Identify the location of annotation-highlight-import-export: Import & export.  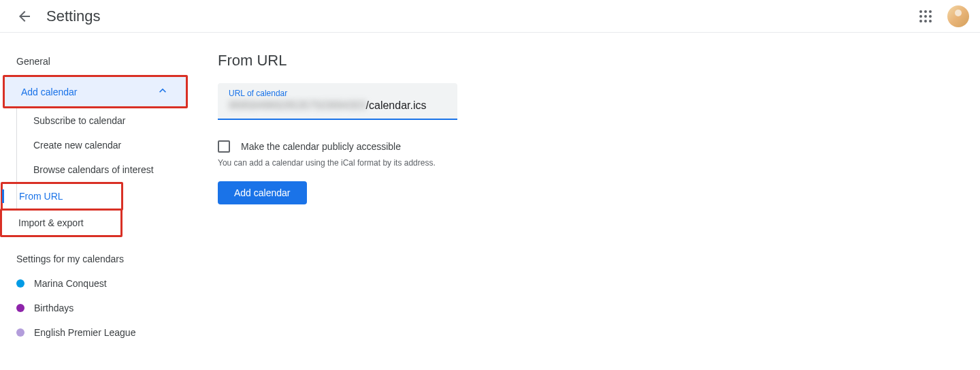
(61, 223).